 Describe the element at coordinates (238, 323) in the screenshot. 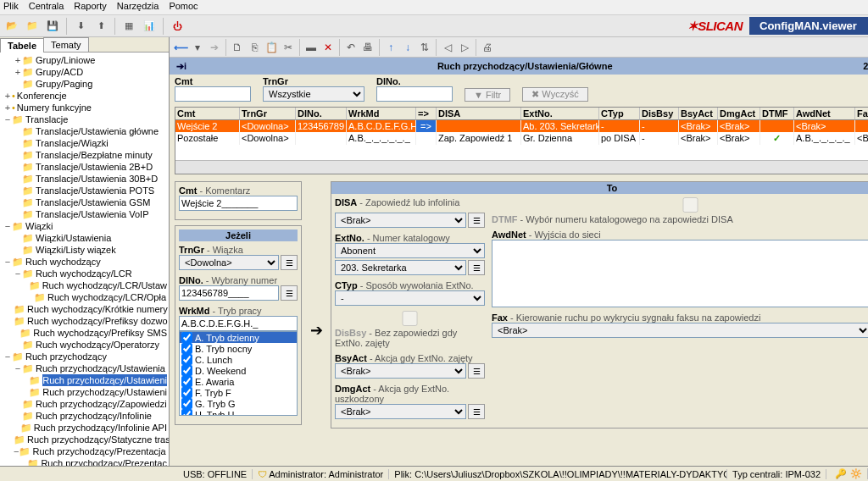

I see `edit-wrkmd-input` at that location.